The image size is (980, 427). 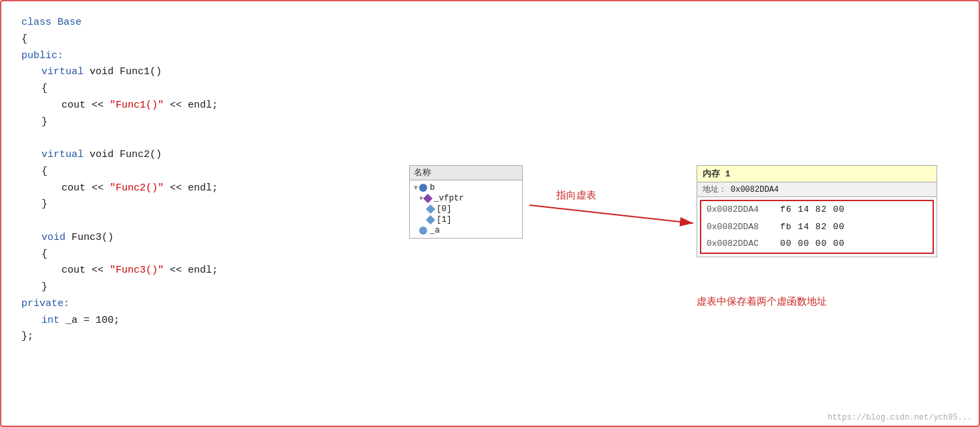 What do you see at coordinates (209, 23) in the screenshot?
I see `code-line: class Base` at bounding box center [209, 23].